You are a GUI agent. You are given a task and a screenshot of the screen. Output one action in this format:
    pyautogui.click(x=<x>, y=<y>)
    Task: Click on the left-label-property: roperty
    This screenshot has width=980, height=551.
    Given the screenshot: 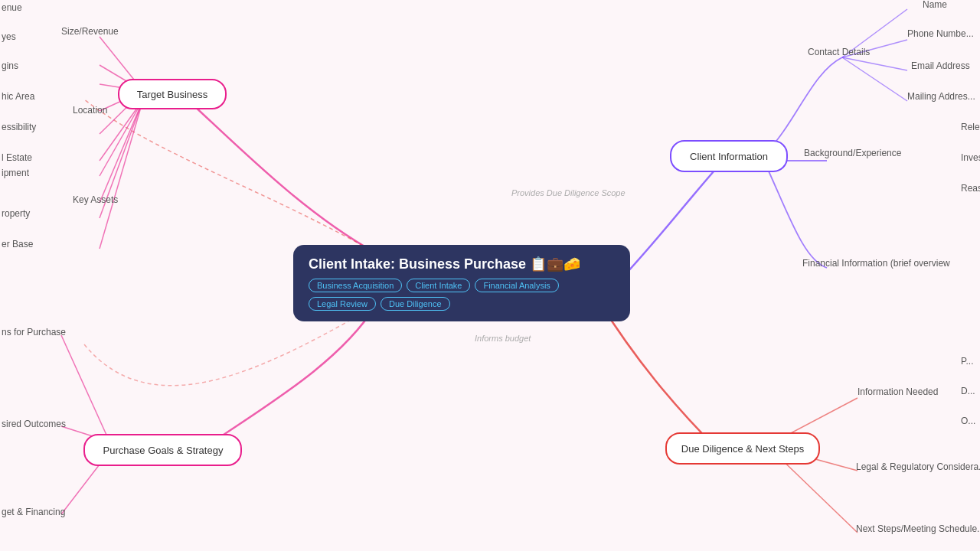 What is the action you would take?
    pyautogui.click(x=15, y=214)
    